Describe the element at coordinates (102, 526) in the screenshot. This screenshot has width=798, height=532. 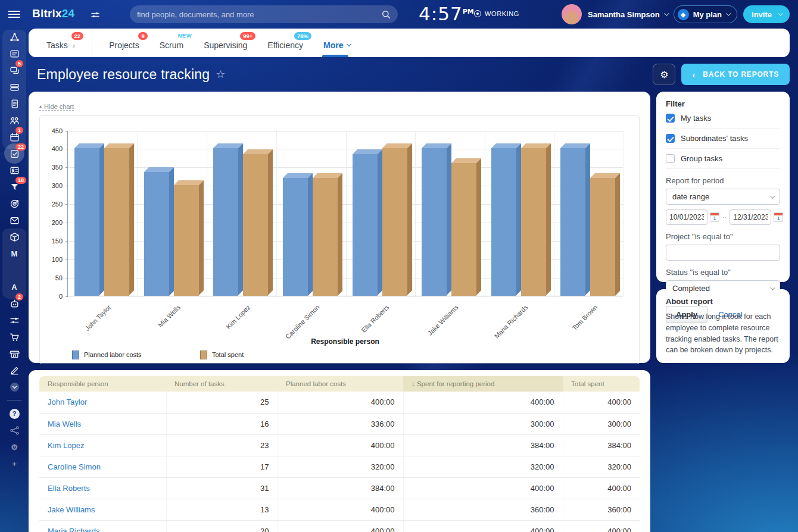
I see `employee-link: Maria Richards` at that location.